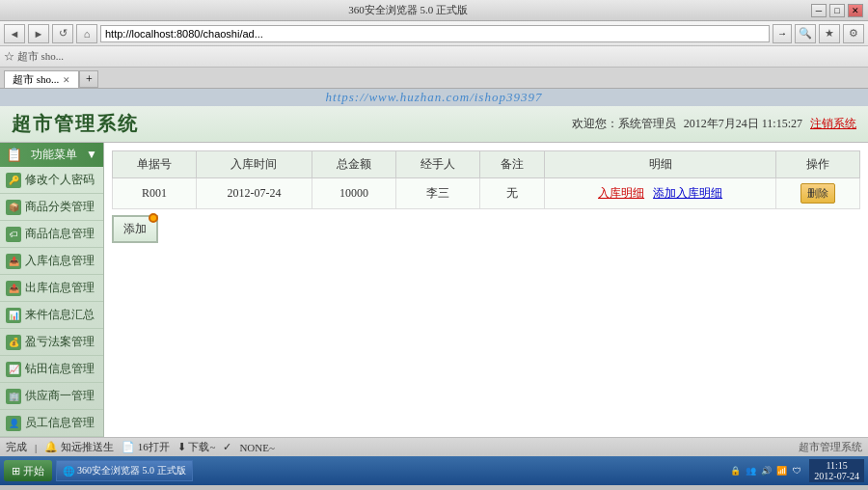 The image size is (868, 490). What do you see at coordinates (833, 123) in the screenshot?
I see `logout-button: 注销系统` at bounding box center [833, 123].